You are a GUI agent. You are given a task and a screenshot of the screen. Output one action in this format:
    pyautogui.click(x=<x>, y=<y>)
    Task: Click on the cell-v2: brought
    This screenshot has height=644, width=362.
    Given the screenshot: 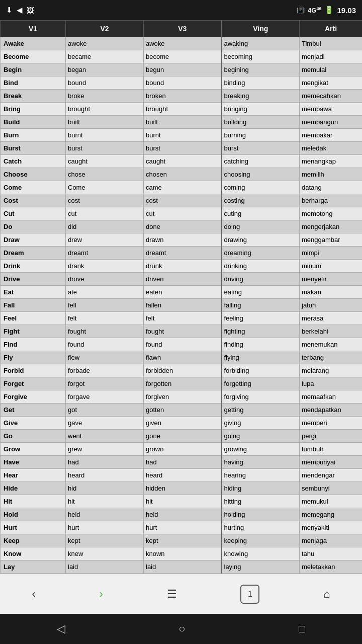 What is the action you would take?
    pyautogui.click(x=105, y=109)
    